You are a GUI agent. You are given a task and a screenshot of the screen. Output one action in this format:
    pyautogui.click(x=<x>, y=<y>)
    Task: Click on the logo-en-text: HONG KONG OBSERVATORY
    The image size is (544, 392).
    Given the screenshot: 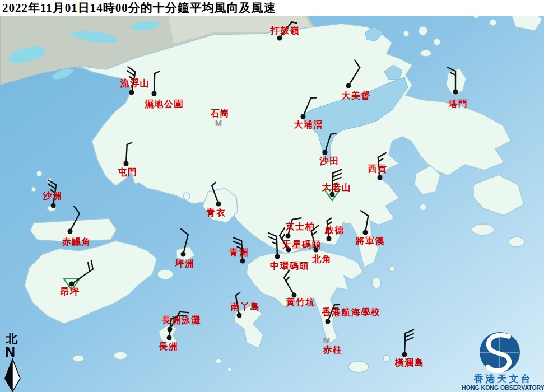 What is the action you would take?
    pyautogui.click(x=503, y=388)
    